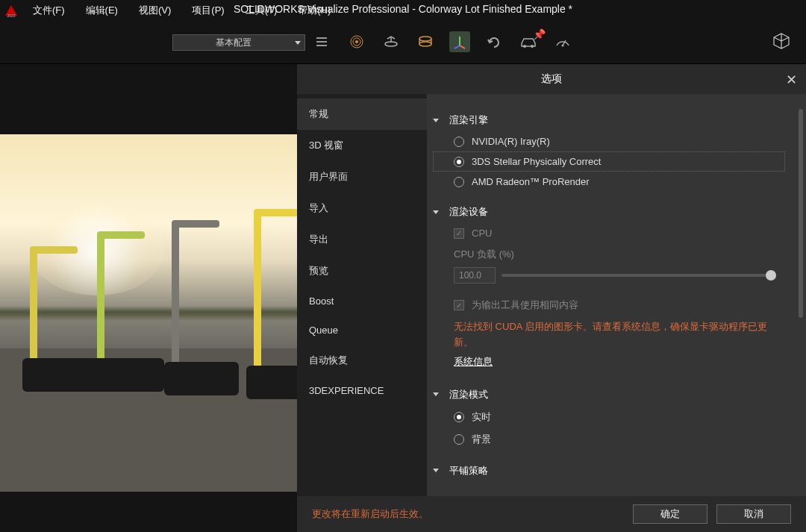 The width and height of the screenshot is (806, 532). Describe the element at coordinates (791, 80) in the screenshot. I see `close-icon: ✕` at that location.